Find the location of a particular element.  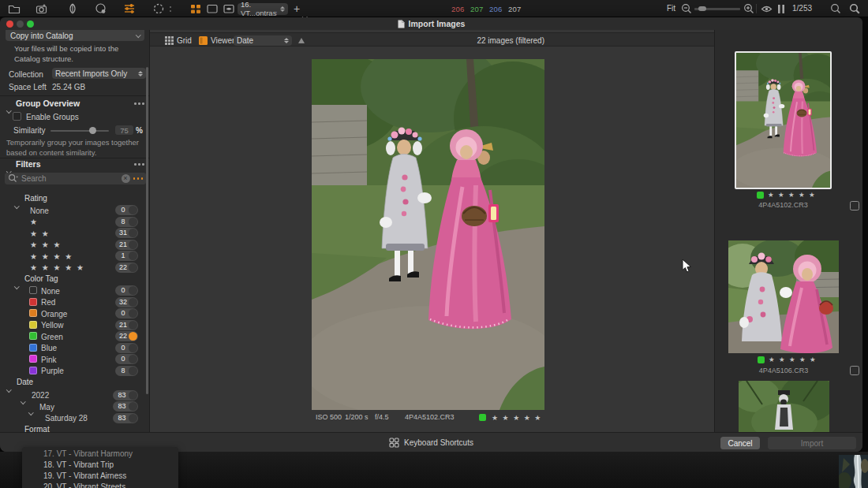

color-count-badge-active: 22 is located at coordinates (126, 336).